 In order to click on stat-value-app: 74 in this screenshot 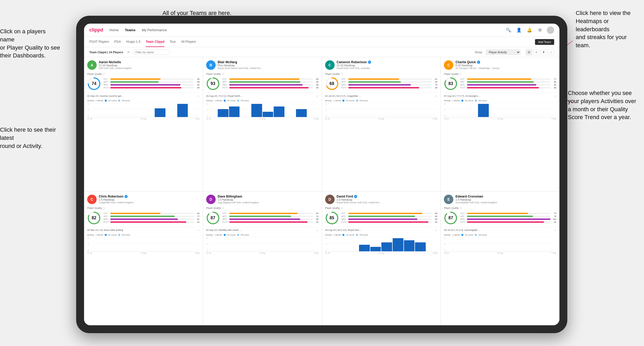, I will do `click(316, 216)`.